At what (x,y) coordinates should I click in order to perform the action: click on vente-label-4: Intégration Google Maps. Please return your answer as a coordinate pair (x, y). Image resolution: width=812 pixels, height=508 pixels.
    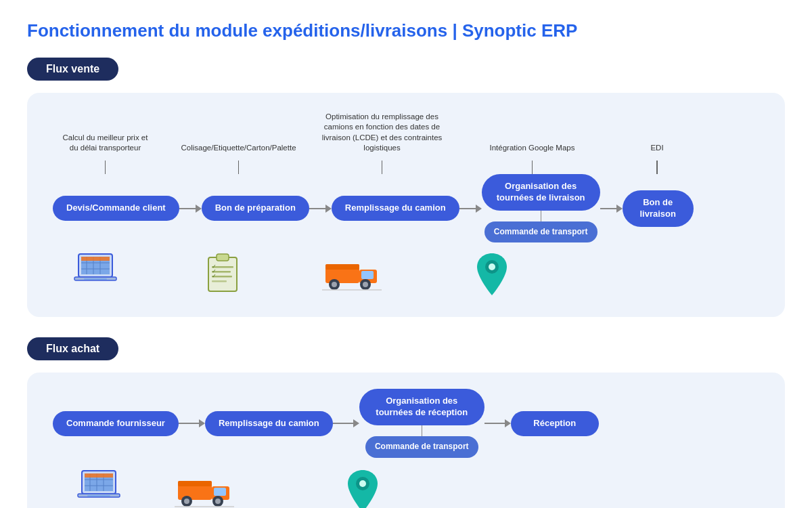
    Looking at the image, I should click on (533, 139).